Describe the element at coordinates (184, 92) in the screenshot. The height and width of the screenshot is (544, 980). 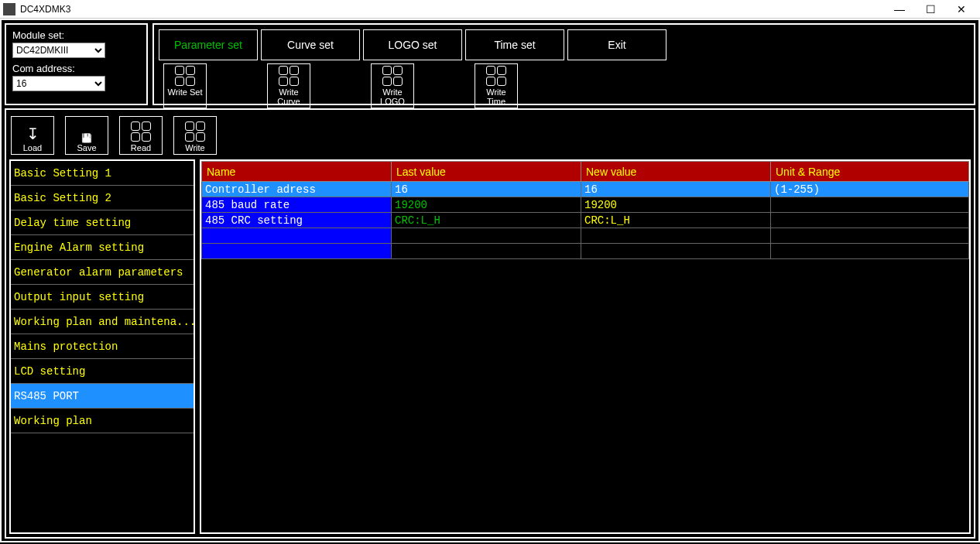
I see `write-set-label: Write Set` at that location.